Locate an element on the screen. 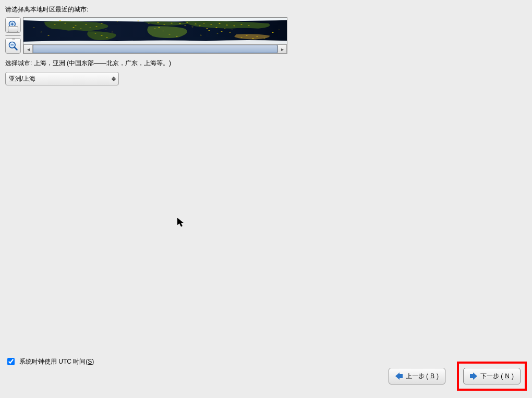 The width and height of the screenshot is (532, 398). arrow-left-icon is located at coordinates (399, 376).